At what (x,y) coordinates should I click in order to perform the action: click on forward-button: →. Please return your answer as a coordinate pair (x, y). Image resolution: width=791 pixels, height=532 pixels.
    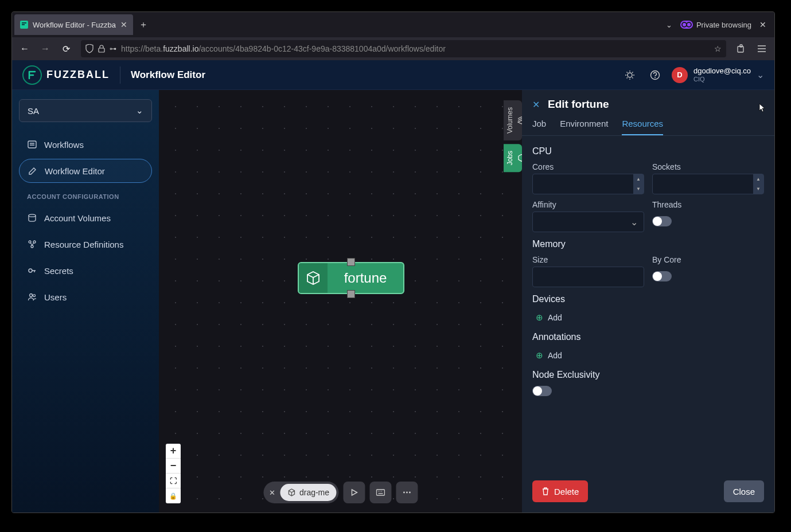
    Looking at the image, I should click on (45, 49).